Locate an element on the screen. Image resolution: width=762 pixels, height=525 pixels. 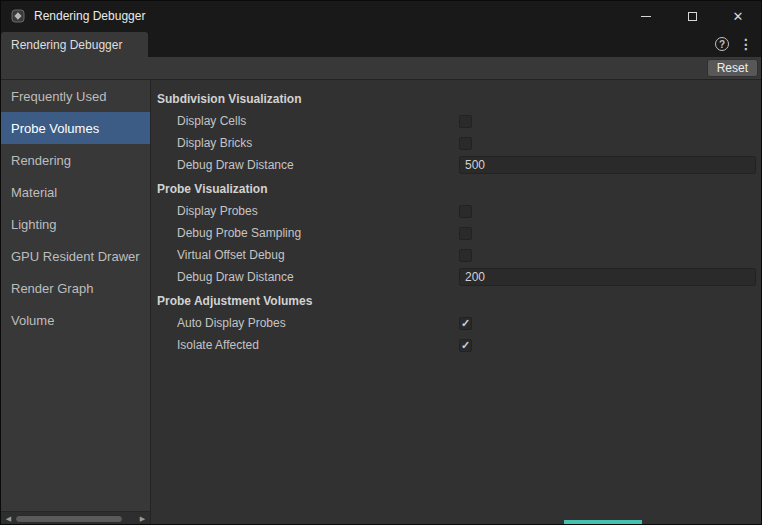
close-icon: ✕ is located at coordinates (738, 16).